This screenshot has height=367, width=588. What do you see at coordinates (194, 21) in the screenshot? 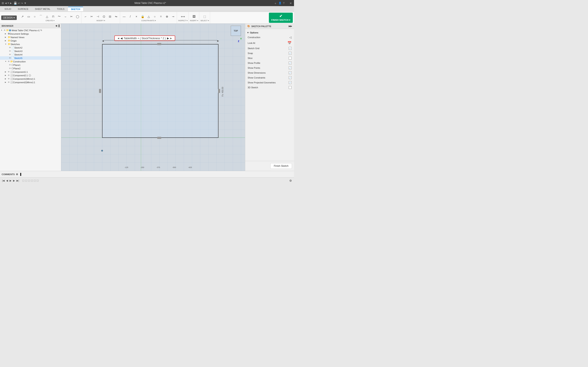
I see `insert-label: INSERT ▾` at bounding box center [194, 21].